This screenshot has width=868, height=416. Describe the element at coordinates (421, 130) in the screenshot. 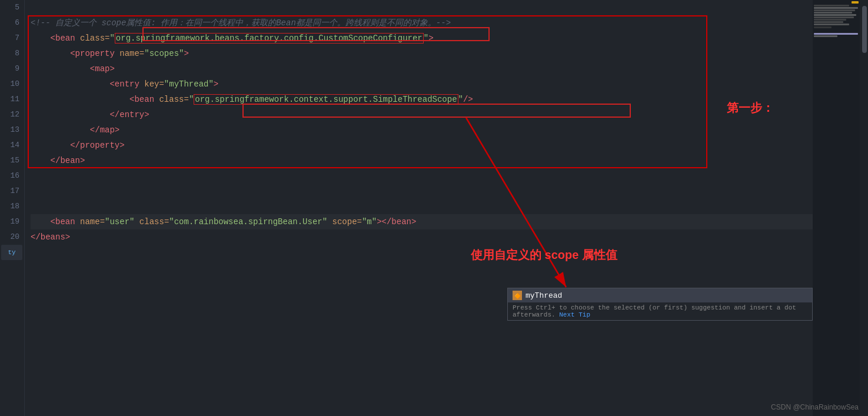

I see `code-line-13: </map>` at that location.